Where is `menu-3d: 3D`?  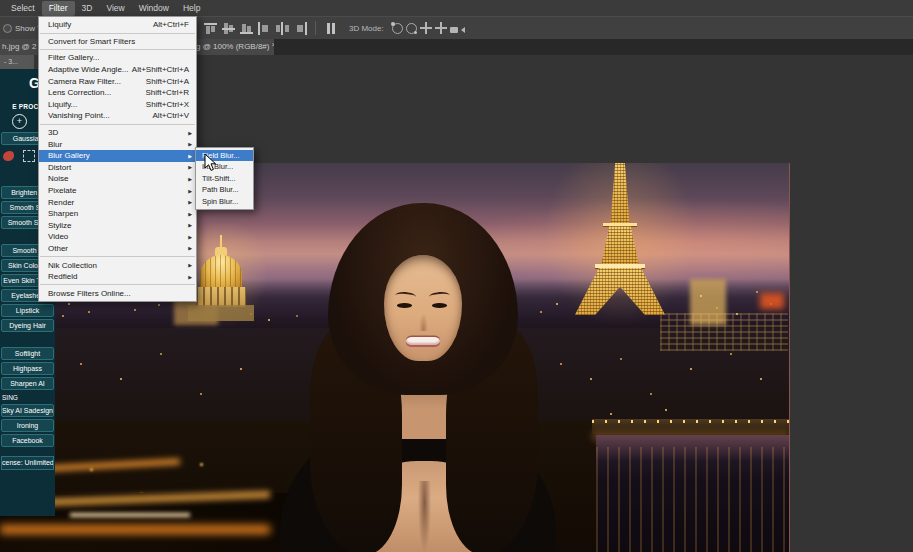
menu-3d: 3D is located at coordinates (88, 8).